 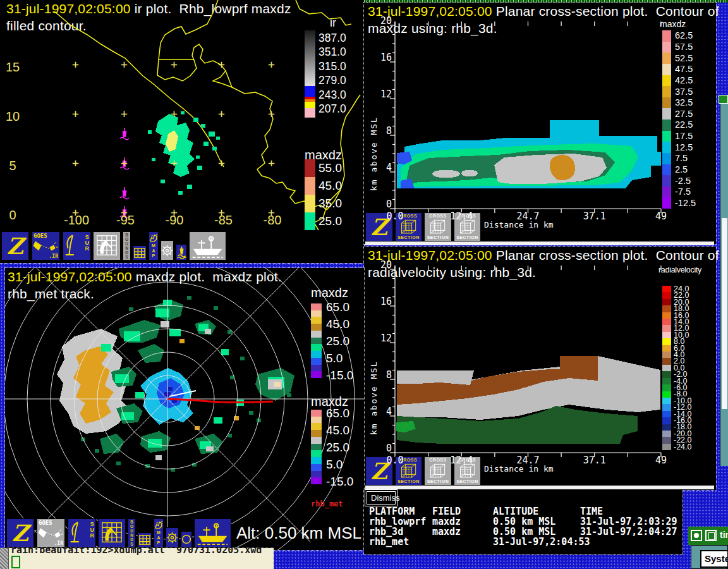 I want to click on colorbar-value: -2.5, so click(x=682, y=181).